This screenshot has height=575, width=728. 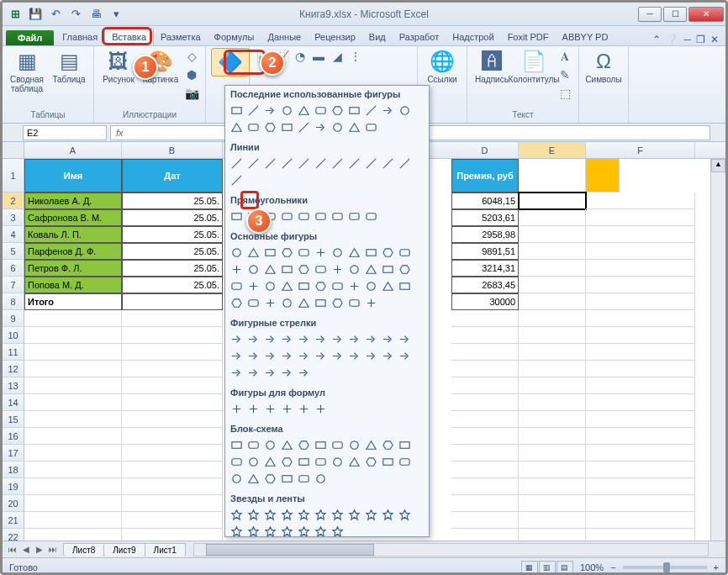 I want to click on minimize-button: ─, so click(x=650, y=14).